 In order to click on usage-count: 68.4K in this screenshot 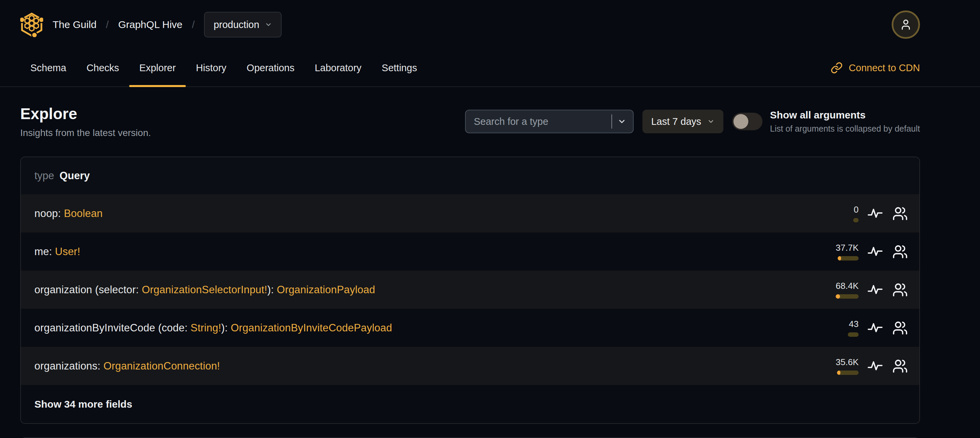, I will do `click(847, 286)`.